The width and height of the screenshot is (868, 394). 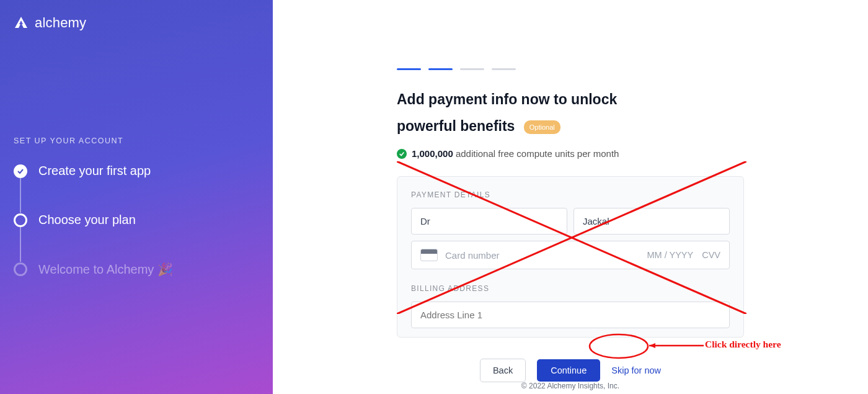 What do you see at coordinates (570, 386) in the screenshot?
I see `footer-copyright: © 2022 Alchemy Insights, Inc.` at bounding box center [570, 386].